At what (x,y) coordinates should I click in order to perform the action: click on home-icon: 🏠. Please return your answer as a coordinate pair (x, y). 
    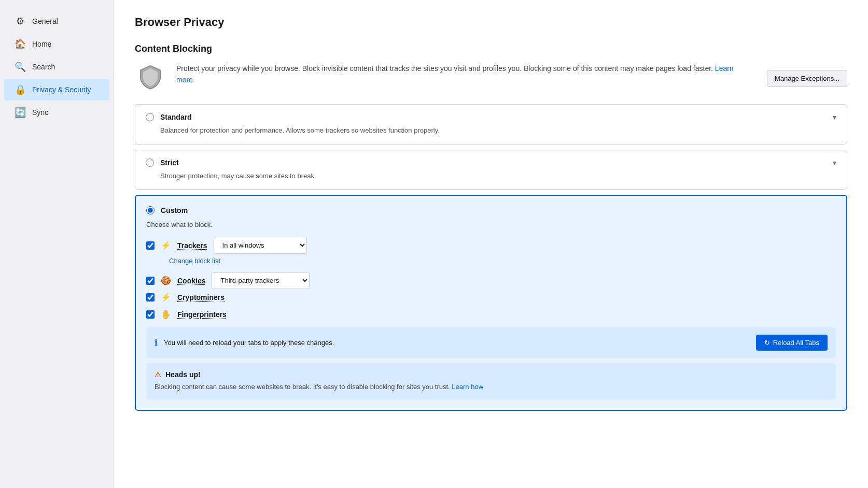
    Looking at the image, I should click on (20, 44).